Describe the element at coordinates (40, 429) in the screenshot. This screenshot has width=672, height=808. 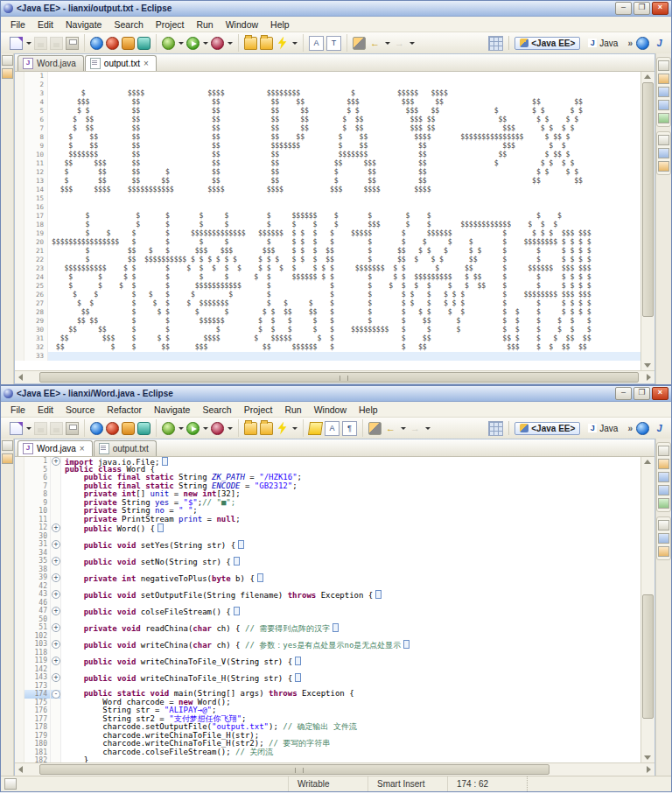
I see `save-icon` at that location.